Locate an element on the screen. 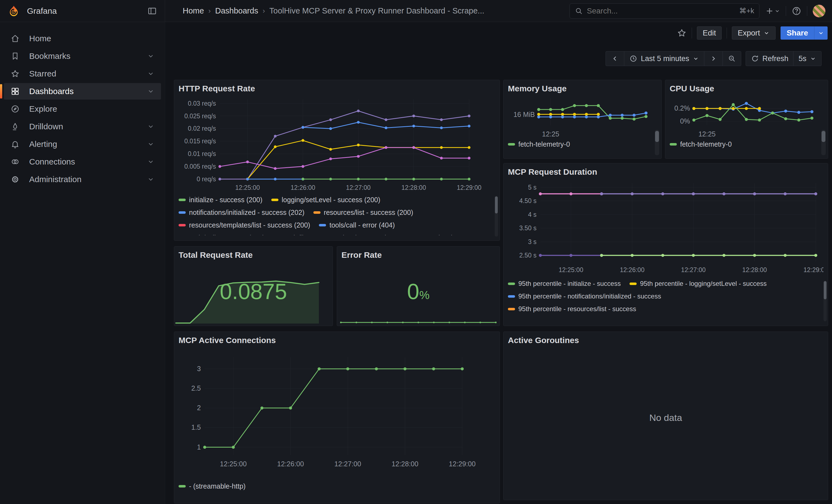 This screenshot has width=832, height=504. svg-text: 4 s is located at coordinates (532, 215).